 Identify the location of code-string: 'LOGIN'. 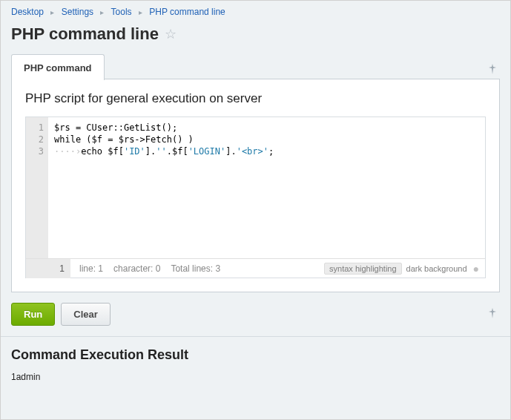
(208, 151).